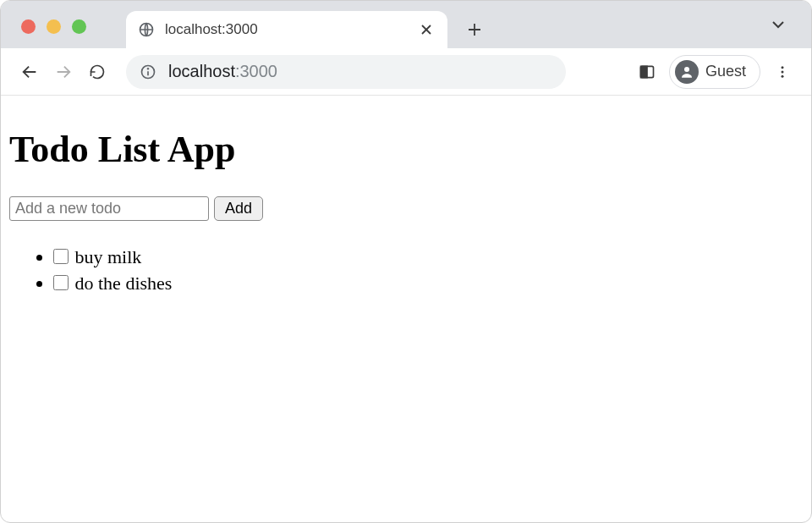 This screenshot has height=523, width=812. What do you see at coordinates (406, 208) in the screenshot?
I see `todo-form: Add` at bounding box center [406, 208].